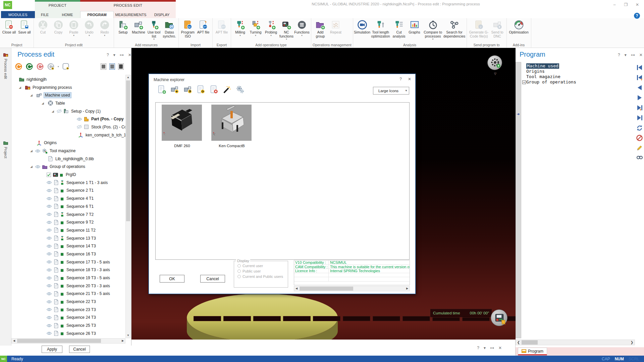 The width and height of the screenshot is (644, 362). What do you see at coordinates (499, 318) in the screenshot?
I see `machine-panel-icon` at bounding box center [499, 318].